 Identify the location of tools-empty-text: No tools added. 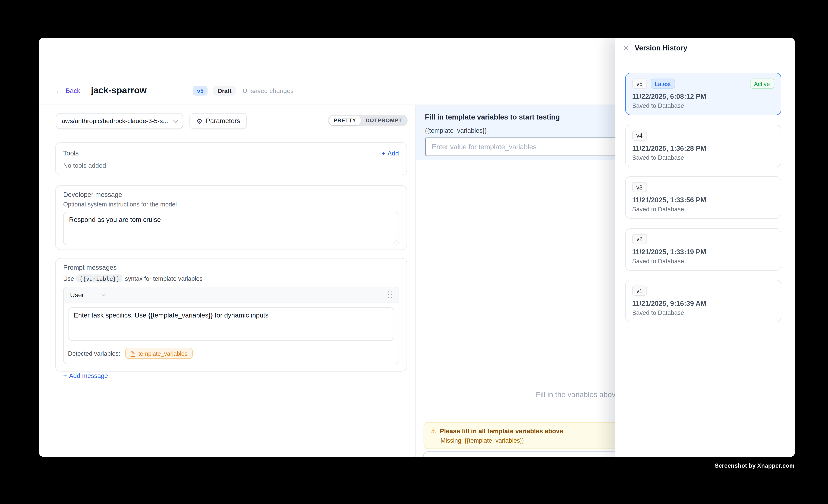
(231, 166).